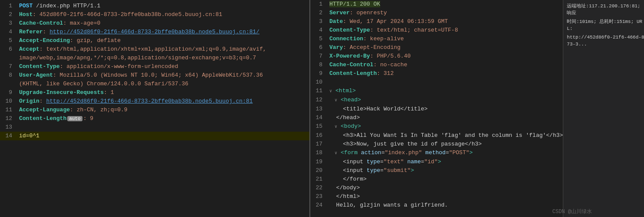 The image size is (644, 217). Describe the element at coordinates (318, 30) in the screenshot. I see `line-number: 4` at that location.